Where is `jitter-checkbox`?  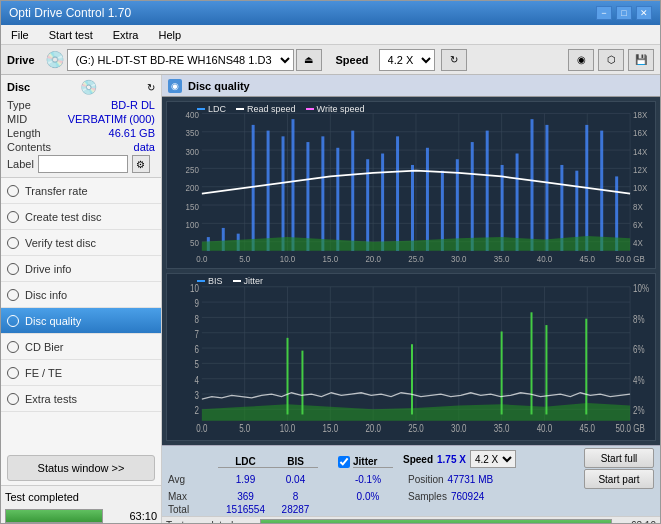
jitter-checkbox is located at coordinates (344, 462).